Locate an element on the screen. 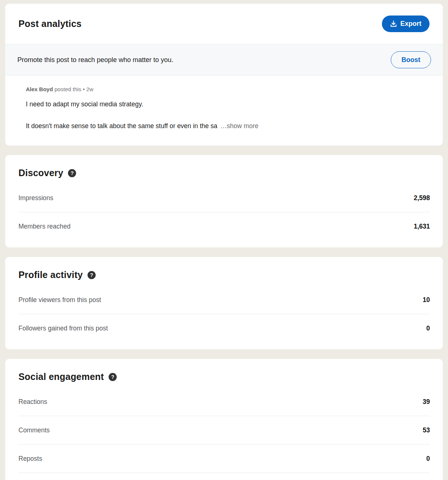  metric-row-followers-gained: Followers gained from this post 0 is located at coordinates (224, 332).